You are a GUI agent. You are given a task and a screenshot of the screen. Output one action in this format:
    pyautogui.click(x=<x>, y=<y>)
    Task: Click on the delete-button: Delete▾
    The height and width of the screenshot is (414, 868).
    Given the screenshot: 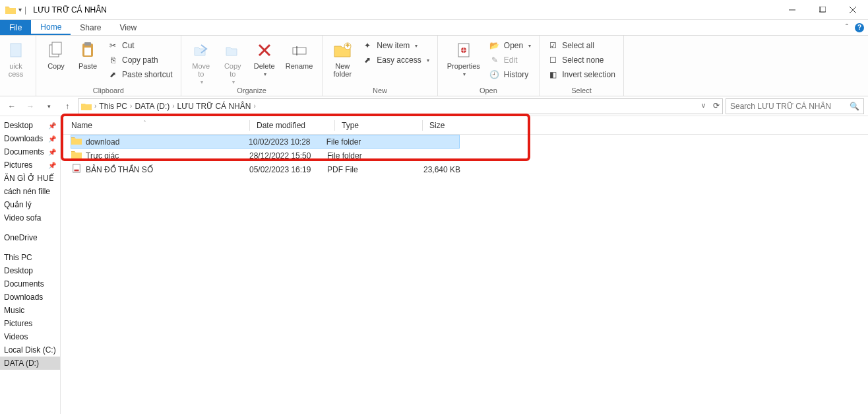 What is the action you would take?
    pyautogui.click(x=264, y=57)
    